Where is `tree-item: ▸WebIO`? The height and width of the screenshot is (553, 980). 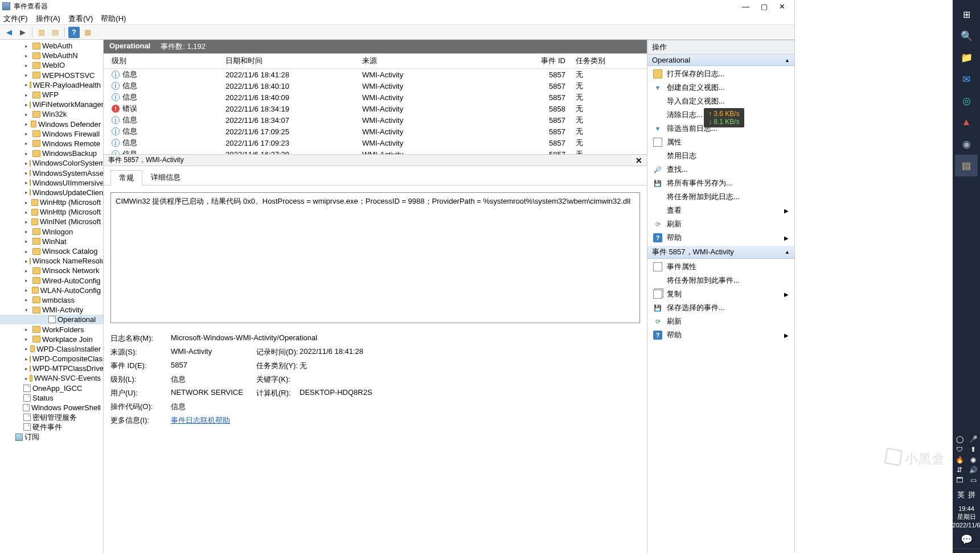
tree-item: ▸WebIO is located at coordinates (51, 65).